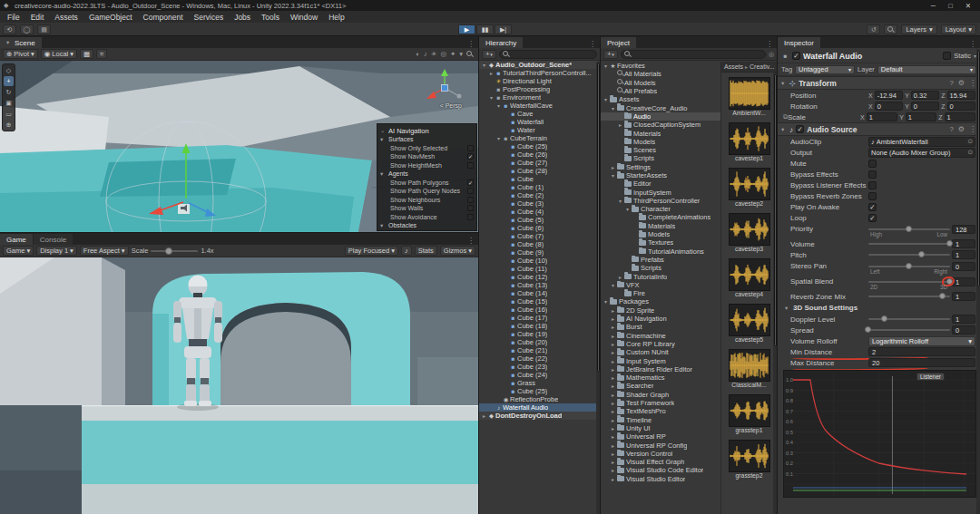 Image resolution: width=980 pixels, height=514 pixels. I want to click on nav-section-surfaces: ▾Surfaces, so click(426, 140).